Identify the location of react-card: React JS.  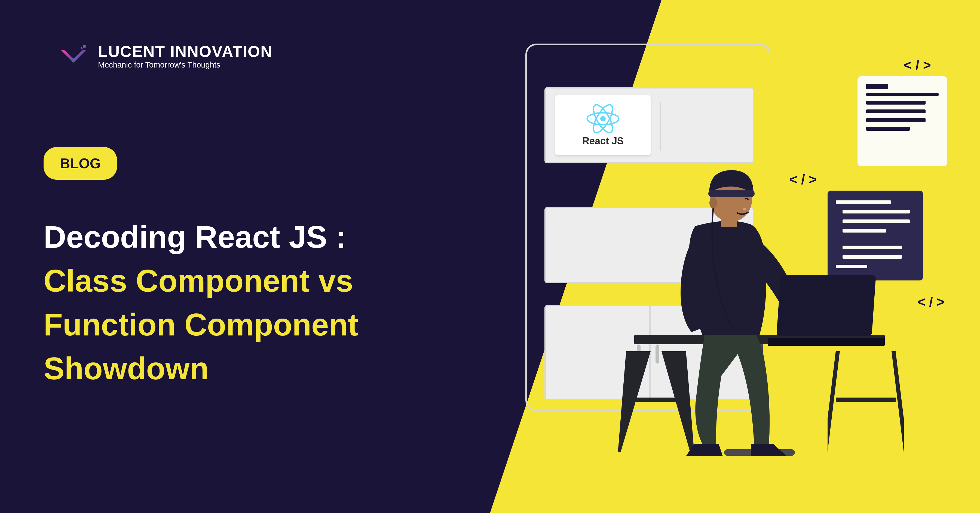
(603, 125).